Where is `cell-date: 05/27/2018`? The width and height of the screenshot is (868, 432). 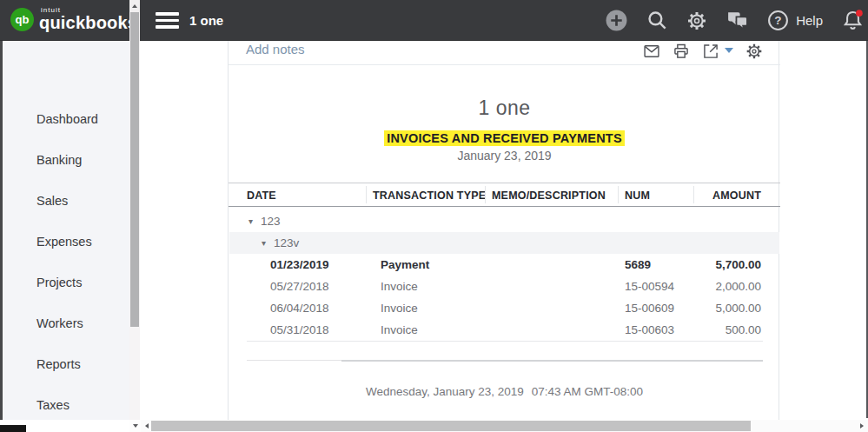 cell-date: 05/27/2018 is located at coordinates (300, 287).